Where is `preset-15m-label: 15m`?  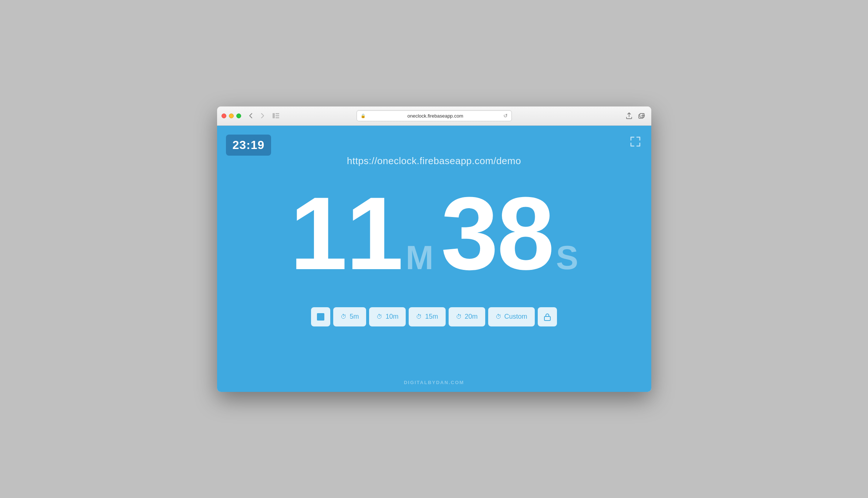 preset-15m-label: 15m is located at coordinates (431, 316).